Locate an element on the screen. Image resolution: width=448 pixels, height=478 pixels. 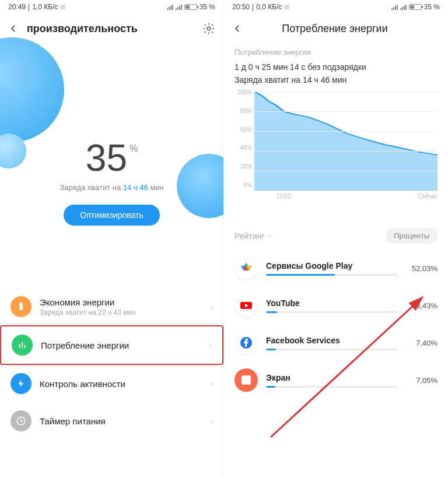
header: Потребление энергии is located at coordinates (336, 29).